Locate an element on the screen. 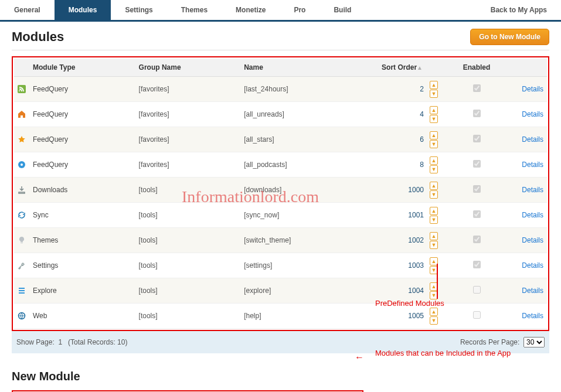 Image resolution: width=561 pixels, height=392 pixels. annotation-line is located at coordinates (437, 281).